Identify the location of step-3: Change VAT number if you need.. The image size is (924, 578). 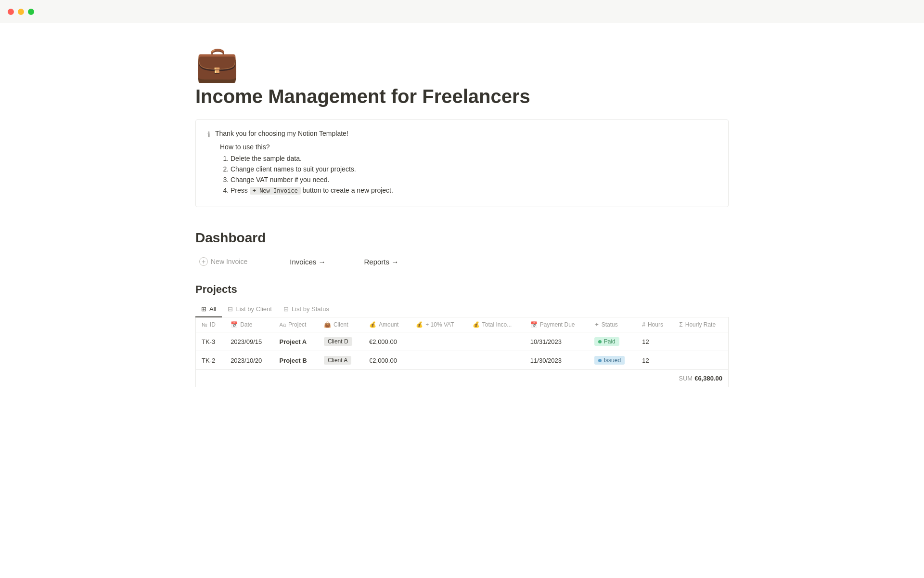
(474, 180).